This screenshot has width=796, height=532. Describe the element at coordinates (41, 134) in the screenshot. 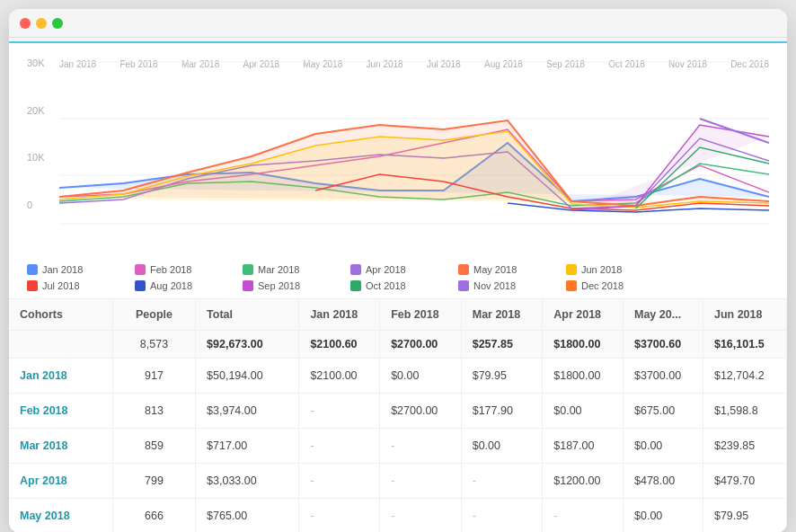

I see `y-axis: 0 10K 20K 30K` at that location.